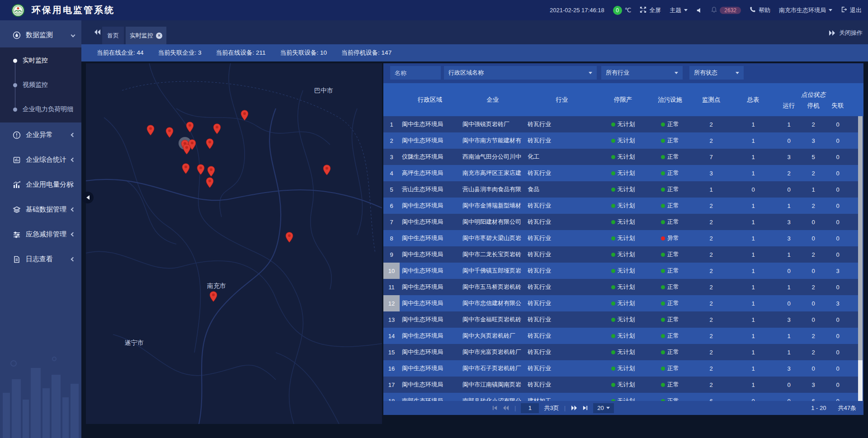 The image size is (868, 438). I want to click on tab-home: 首页, so click(113, 35).